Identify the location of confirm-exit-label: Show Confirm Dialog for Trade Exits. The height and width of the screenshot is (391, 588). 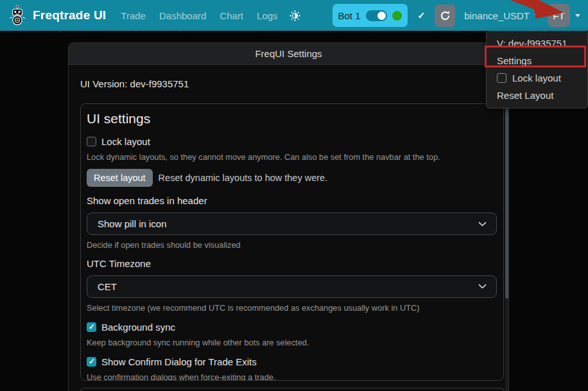
(179, 362).